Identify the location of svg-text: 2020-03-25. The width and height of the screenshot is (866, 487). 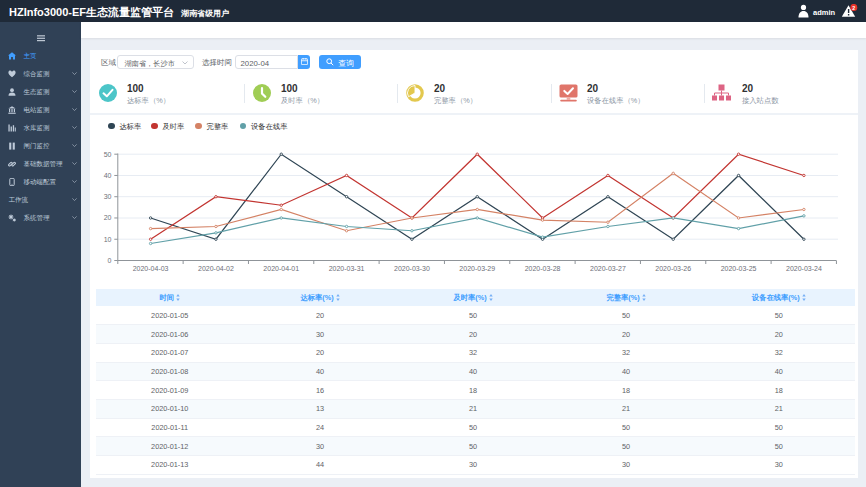
(739, 268).